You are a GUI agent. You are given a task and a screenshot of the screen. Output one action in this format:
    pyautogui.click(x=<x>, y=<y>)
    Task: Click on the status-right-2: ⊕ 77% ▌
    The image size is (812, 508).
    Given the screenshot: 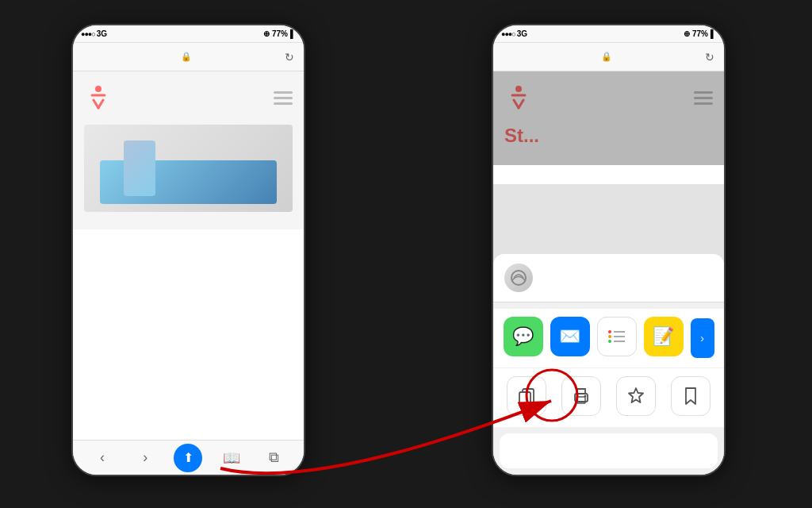 What is the action you would take?
    pyautogui.click(x=699, y=33)
    